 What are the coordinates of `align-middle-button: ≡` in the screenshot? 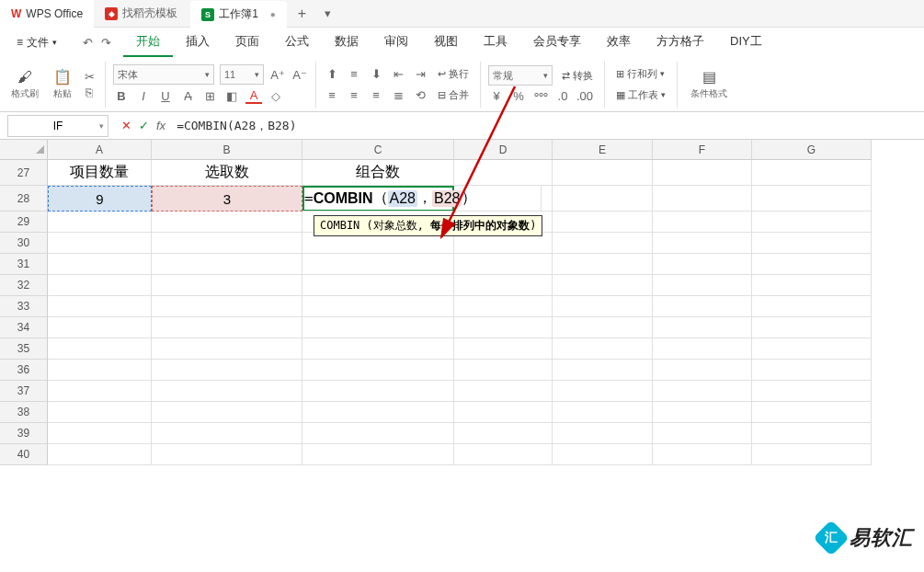 It's located at (354, 74).